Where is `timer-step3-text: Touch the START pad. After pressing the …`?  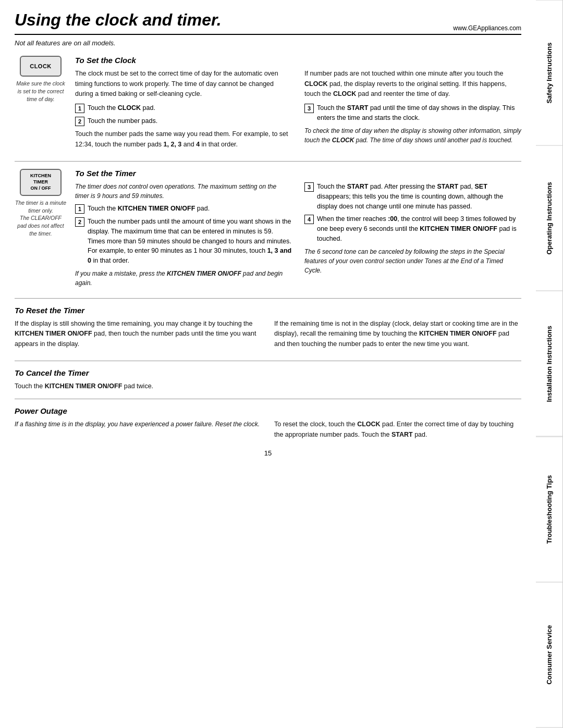
timer-step3-text: Touch the START pad. After pressing the … is located at coordinates (419, 196).